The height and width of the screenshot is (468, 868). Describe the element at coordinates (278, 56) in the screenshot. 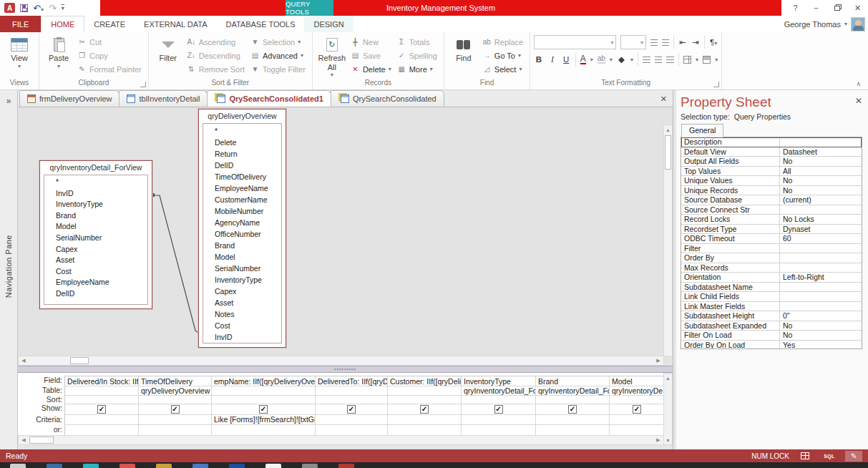

I see `advanced-button: ▤Advanced▾` at that location.